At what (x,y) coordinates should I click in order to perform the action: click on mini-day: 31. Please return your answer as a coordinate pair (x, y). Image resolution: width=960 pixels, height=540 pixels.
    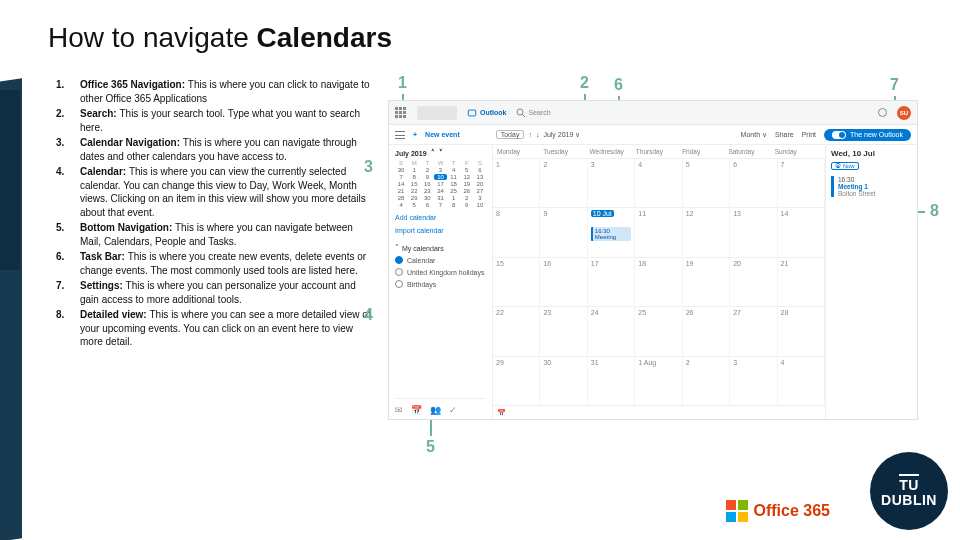
    Looking at the image, I should click on (440, 198).